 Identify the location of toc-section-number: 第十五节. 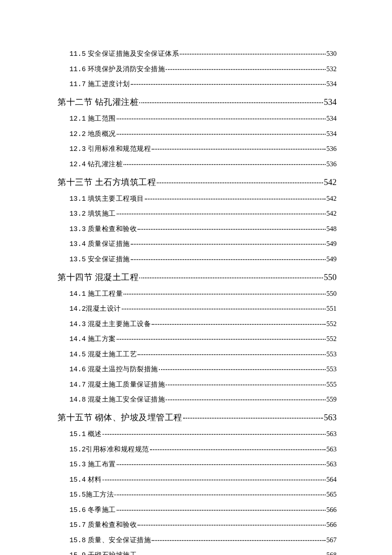
(75, 417).